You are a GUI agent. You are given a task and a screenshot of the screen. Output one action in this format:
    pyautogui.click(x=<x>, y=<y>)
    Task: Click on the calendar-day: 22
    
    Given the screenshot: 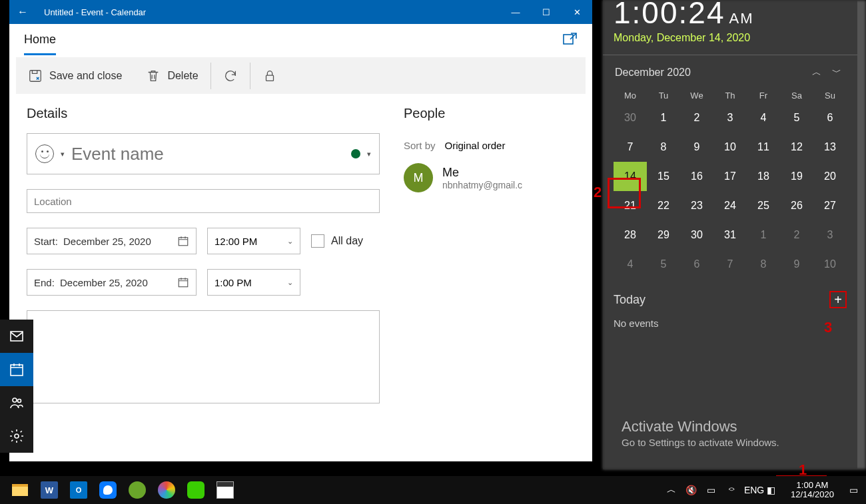 What is the action you would take?
    pyautogui.click(x=663, y=206)
    